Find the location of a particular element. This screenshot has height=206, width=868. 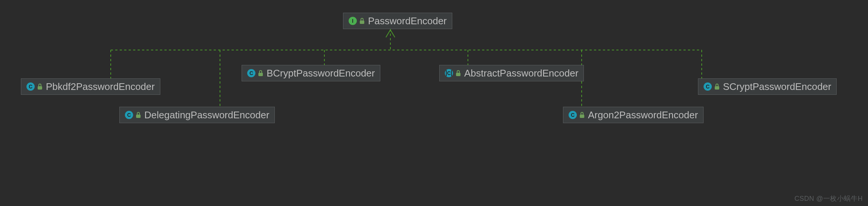

node-label: AbstractPasswordEncoder is located at coordinates (521, 73).